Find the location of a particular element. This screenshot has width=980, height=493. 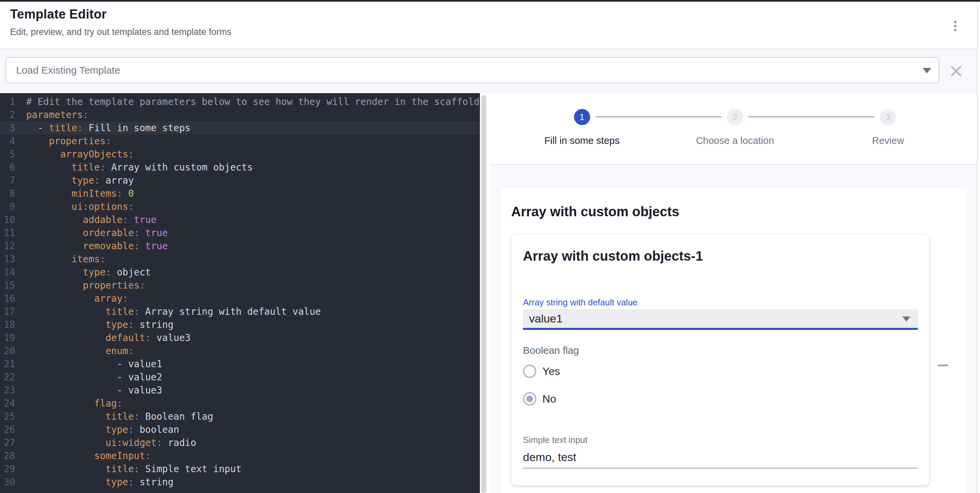

code-line: 24 flag: is located at coordinates (240, 404).